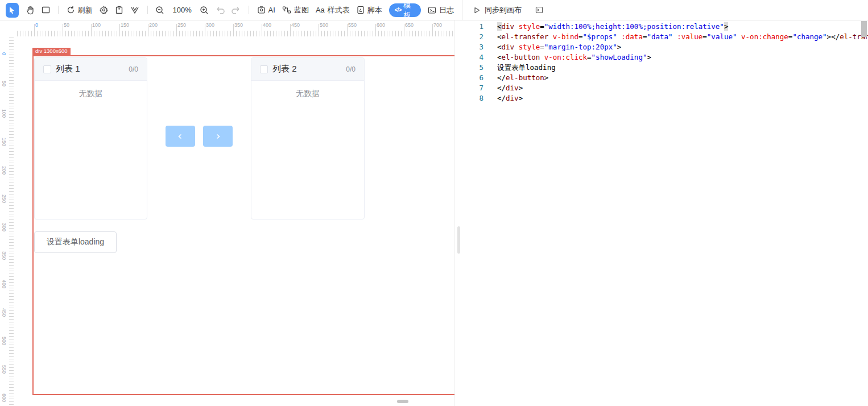  I want to click on ruler-label: 200, so click(4, 171).